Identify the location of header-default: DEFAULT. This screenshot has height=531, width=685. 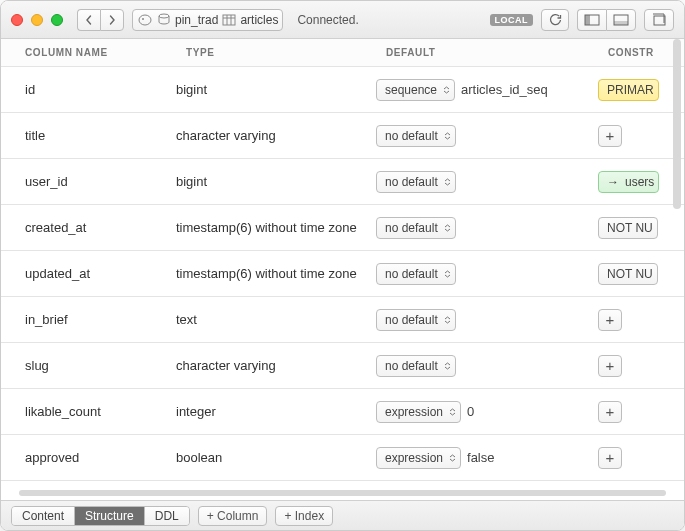
(487, 52).